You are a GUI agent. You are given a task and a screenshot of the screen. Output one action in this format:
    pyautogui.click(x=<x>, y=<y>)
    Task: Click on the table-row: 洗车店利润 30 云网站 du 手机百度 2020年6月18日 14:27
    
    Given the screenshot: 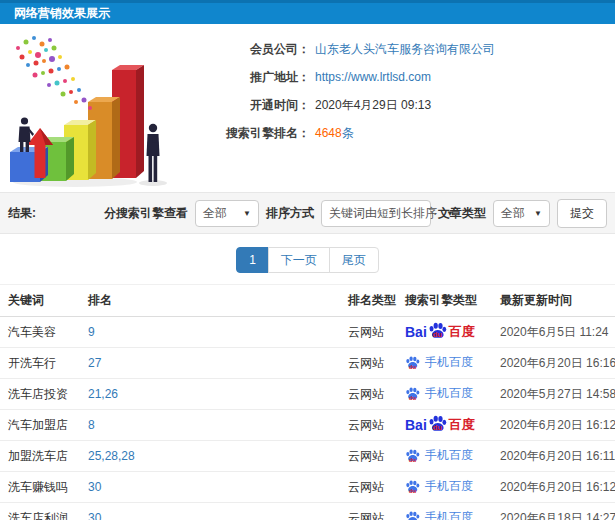 What is the action you would take?
    pyautogui.click(x=308, y=512)
    